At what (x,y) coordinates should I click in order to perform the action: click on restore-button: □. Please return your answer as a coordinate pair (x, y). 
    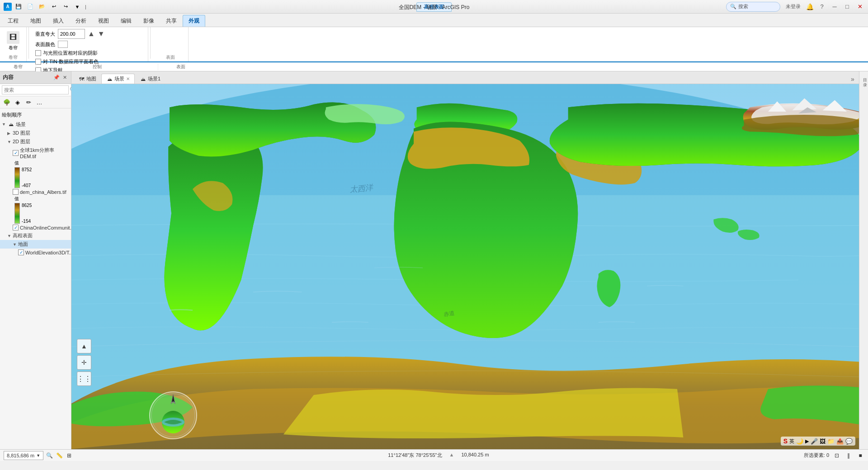
    Looking at the image, I should click on (847, 7).